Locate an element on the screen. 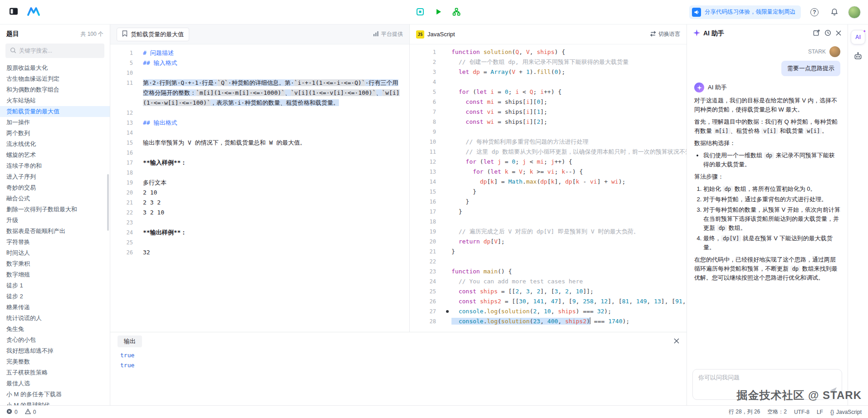 The height and width of the screenshot is (418, 868). code-line: 9 is located at coordinates (548, 132).